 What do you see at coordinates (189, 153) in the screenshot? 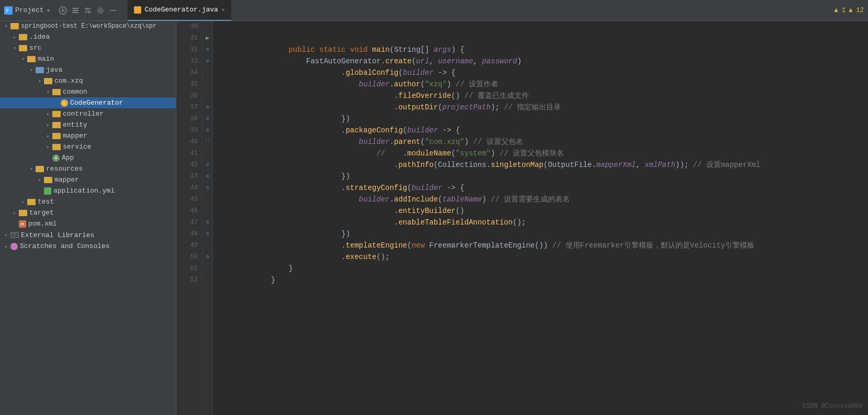
I see `ln-41: 41` at bounding box center [189, 153].